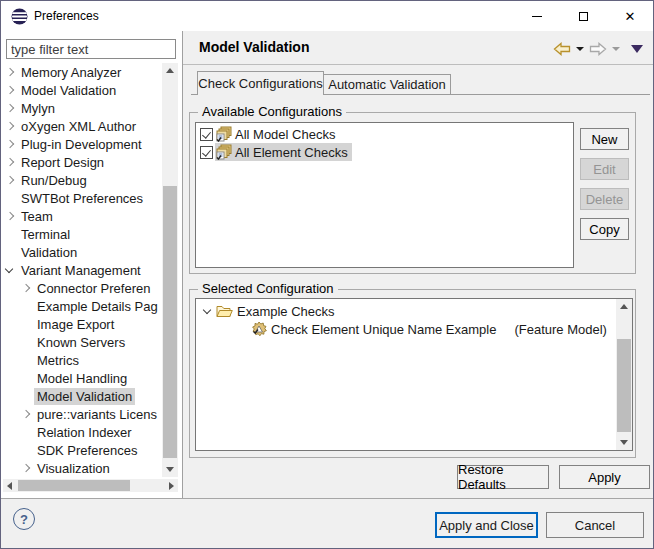 The width and height of the screenshot is (654, 549). I want to click on sidebar-item-sdk-preferences: SDK Preferences, so click(82, 450).